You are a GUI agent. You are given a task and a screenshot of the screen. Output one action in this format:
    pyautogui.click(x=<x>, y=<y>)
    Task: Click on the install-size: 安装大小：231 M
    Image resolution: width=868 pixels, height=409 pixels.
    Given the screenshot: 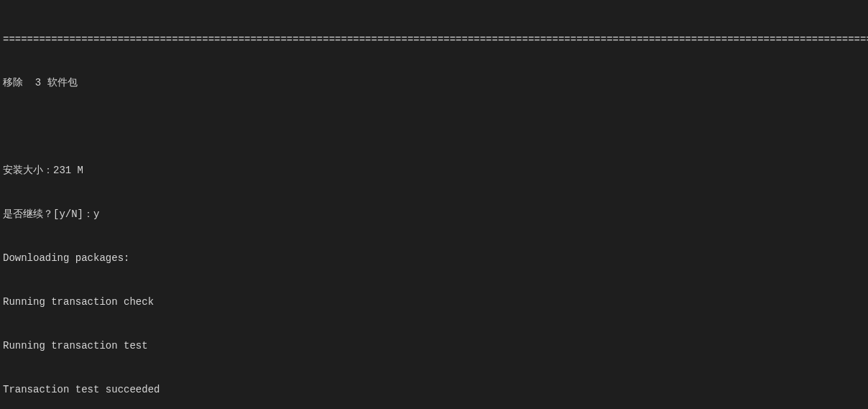 What is the action you would take?
    pyautogui.click(x=434, y=170)
    